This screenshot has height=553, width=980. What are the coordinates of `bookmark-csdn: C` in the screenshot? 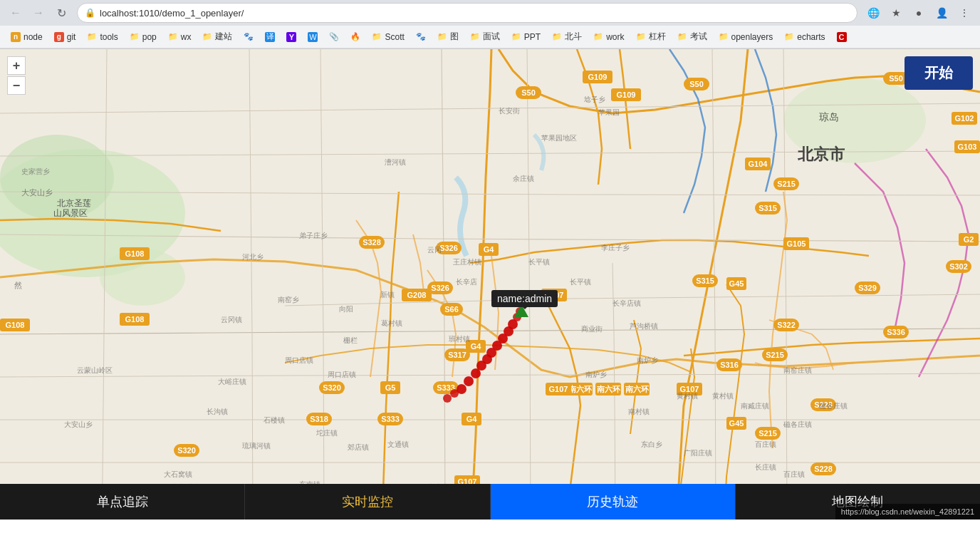 It's located at (842, 37).